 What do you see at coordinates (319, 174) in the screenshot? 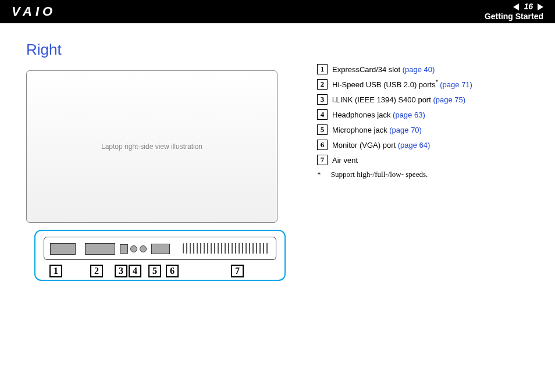
I see `footnote-mark: *` at bounding box center [319, 174].